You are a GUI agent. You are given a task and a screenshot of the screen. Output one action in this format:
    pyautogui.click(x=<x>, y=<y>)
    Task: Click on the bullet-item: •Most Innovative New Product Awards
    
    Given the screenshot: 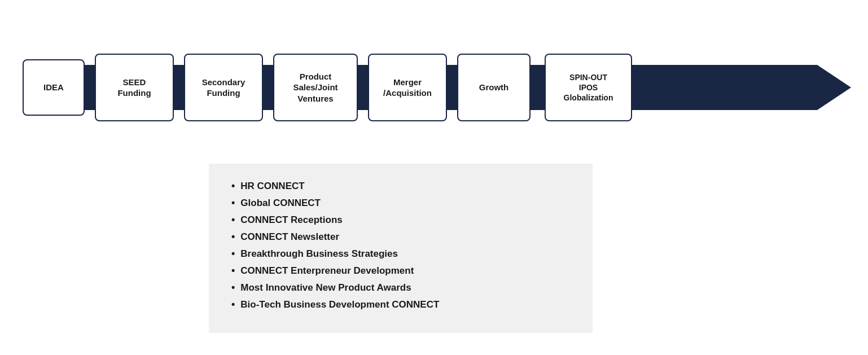 What is the action you would take?
    pyautogui.click(x=401, y=288)
    